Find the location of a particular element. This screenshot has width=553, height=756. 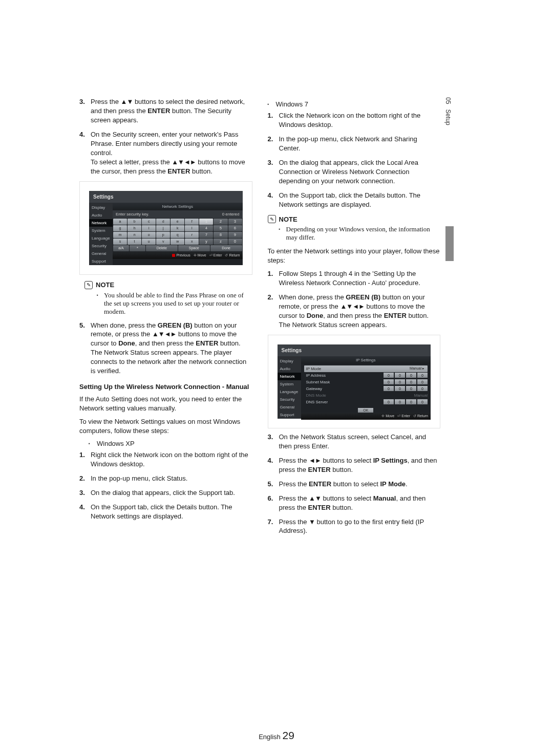

ui1-title: Settings is located at coordinates (166, 197).